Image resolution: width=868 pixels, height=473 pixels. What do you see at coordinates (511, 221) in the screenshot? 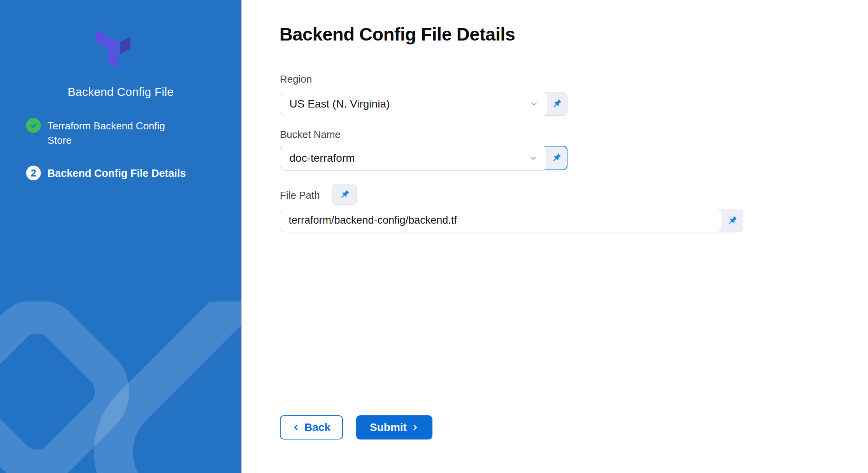
I see `file-path-input-group` at bounding box center [511, 221].